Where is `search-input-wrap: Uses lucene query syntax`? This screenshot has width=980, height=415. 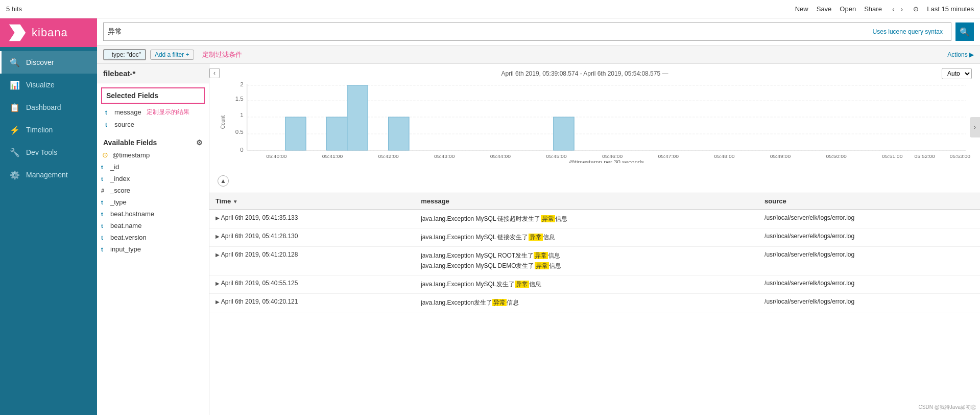
search-input-wrap: Uses lucene query syntax is located at coordinates (527, 32).